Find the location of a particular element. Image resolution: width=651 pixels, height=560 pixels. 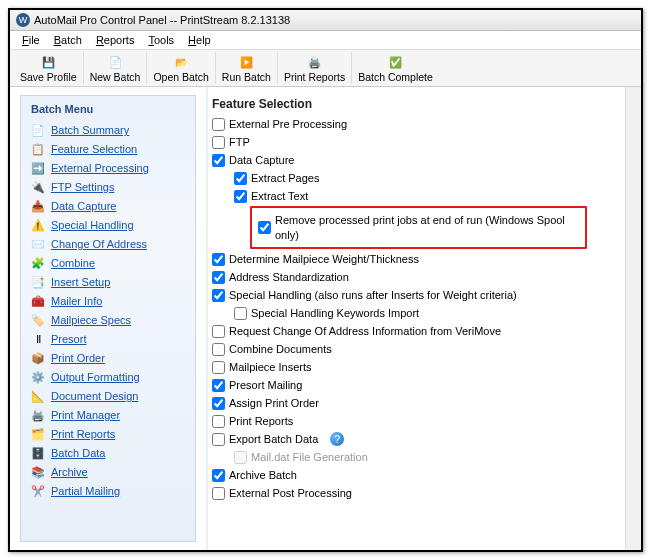

highlighted-option: Remove processed print jobs at end of ru… is located at coordinates (418, 228).